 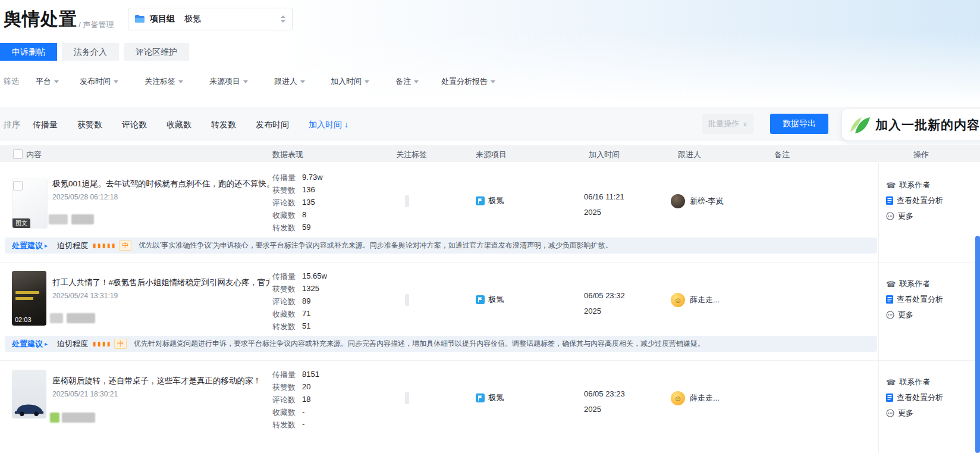 What do you see at coordinates (604, 213) in the screenshot?
I see `join-year: 2025` at bounding box center [604, 213].